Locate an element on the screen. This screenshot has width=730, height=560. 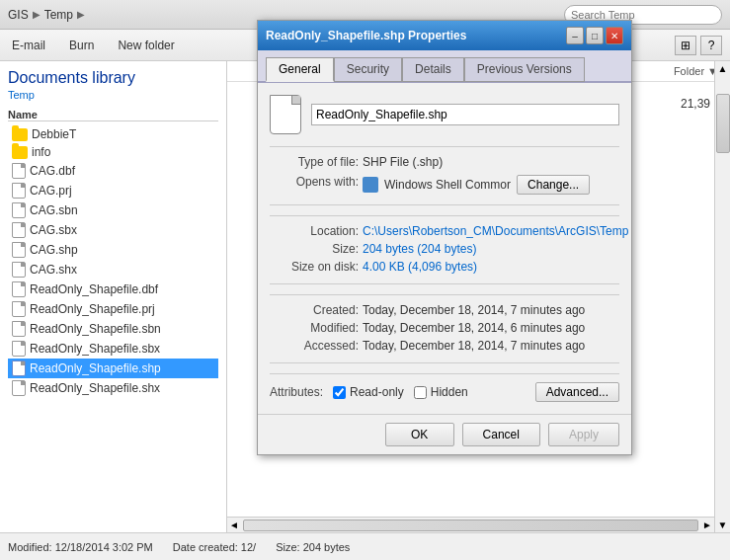
created-value: Today, December 18, 2014, 7 minutes ago is located at coordinates (491, 310).